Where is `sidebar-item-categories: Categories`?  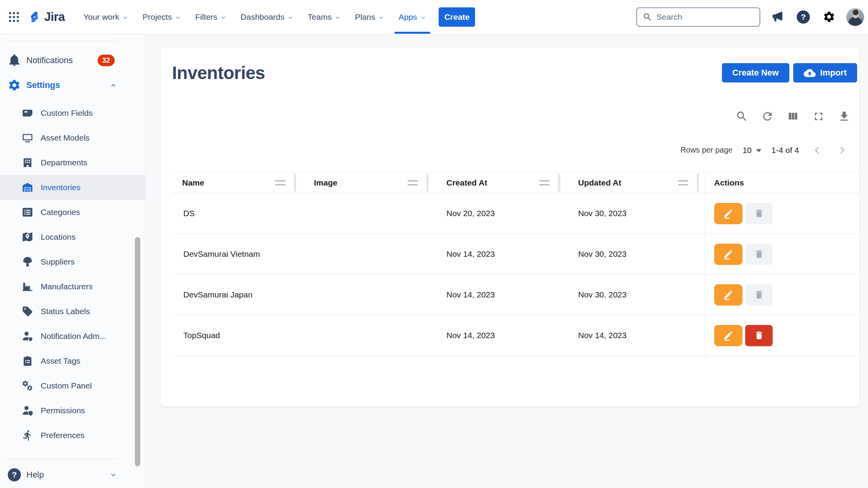
sidebar-item-categories: Categories is located at coordinates (73, 212).